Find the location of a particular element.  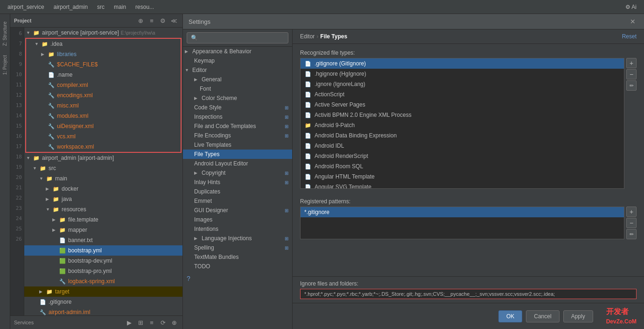

ft-item-ignore: 📄 .ignore (IgnoreLang) is located at coordinates (462, 84).